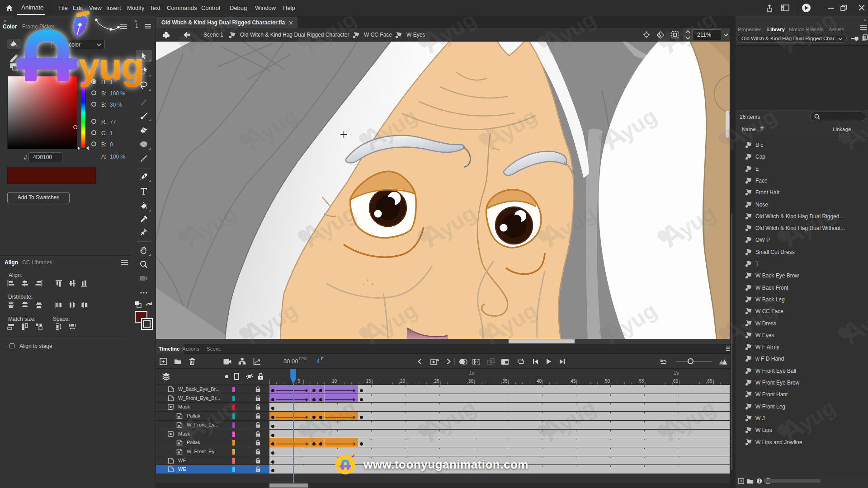  I want to click on zoom-stepper-up-icon, so click(688, 32).